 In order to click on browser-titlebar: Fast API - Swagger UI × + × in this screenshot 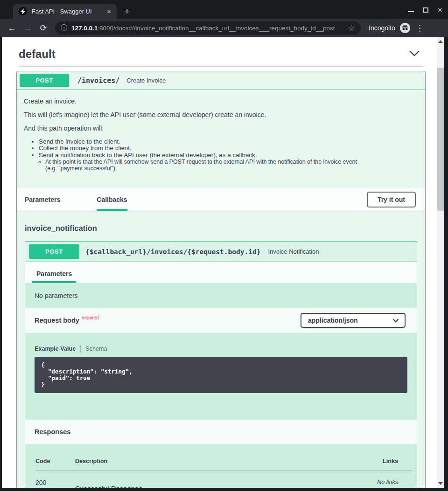, I will do `click(224, 9)`.